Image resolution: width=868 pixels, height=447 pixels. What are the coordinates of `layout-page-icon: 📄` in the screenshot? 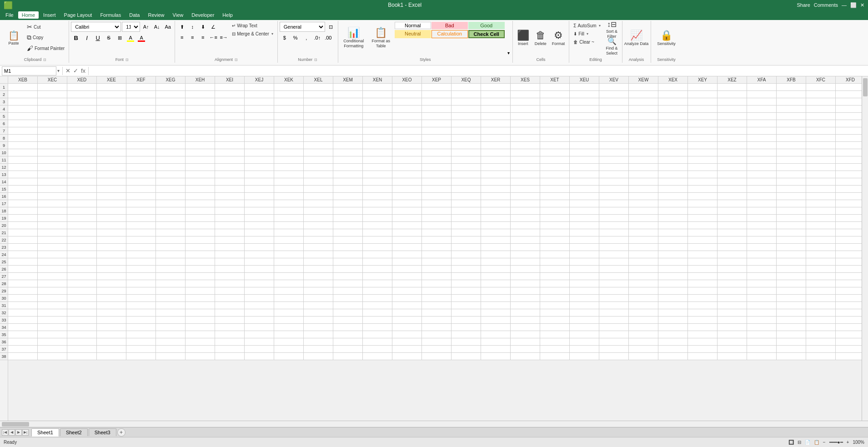 It's located at (808, 442).